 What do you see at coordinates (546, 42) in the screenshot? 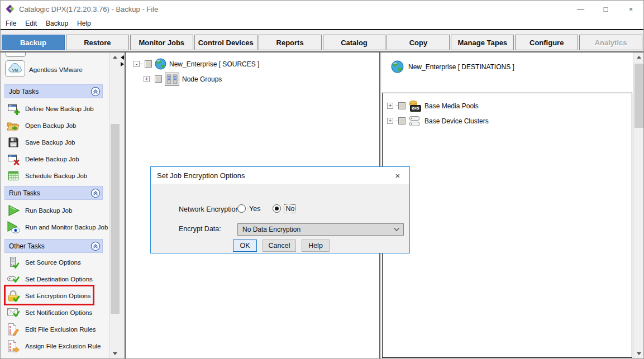
I see `tab-configure: Configure` at bounding box center [546, 42].